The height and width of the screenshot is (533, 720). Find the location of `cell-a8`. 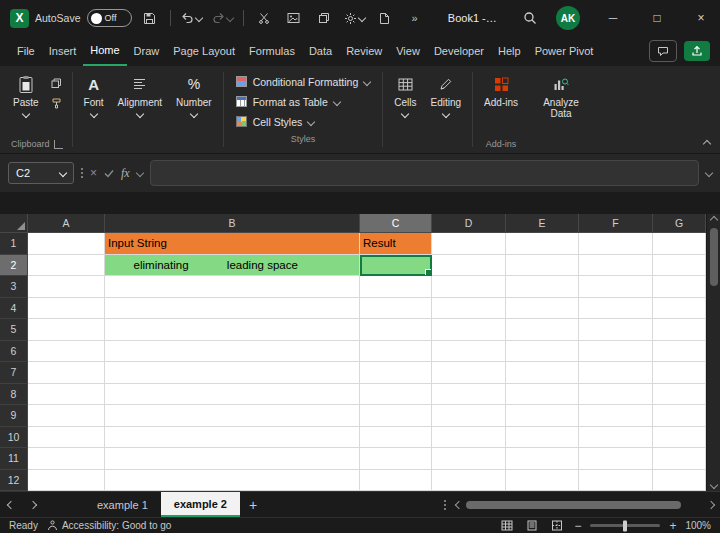

cell-a8 is located at coordinates (66, 395).